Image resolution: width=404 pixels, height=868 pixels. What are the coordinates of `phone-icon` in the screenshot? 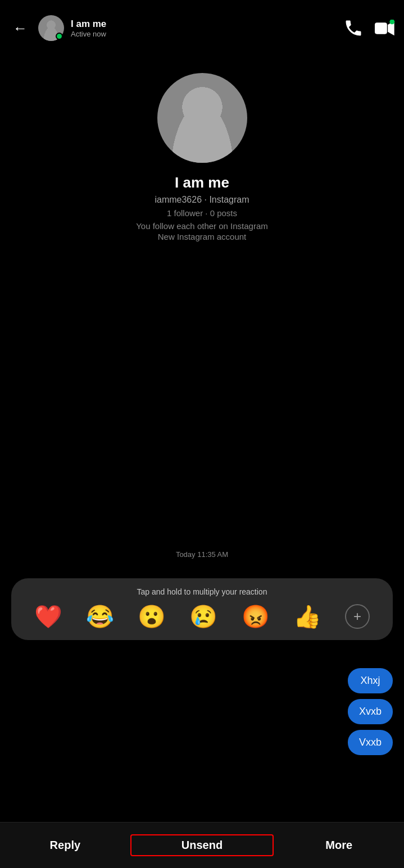 It's located at (353, 28).